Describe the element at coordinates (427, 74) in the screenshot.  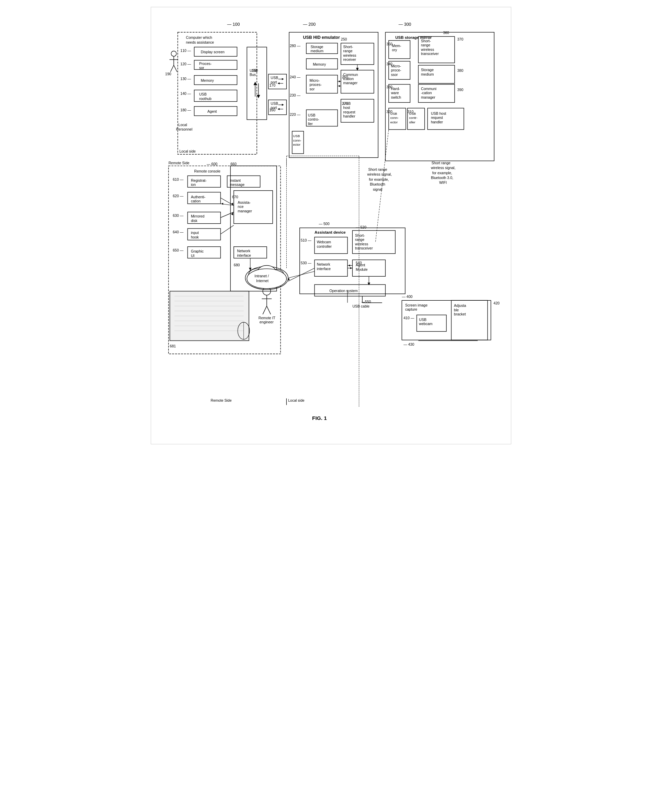
I see `label-storage-r2: medium` at that location.